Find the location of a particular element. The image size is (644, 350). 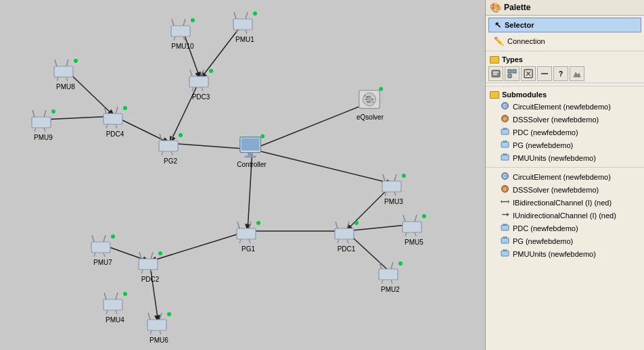

palette-item-label: PG (newfebdemo) is located at coordinates (543, 145).